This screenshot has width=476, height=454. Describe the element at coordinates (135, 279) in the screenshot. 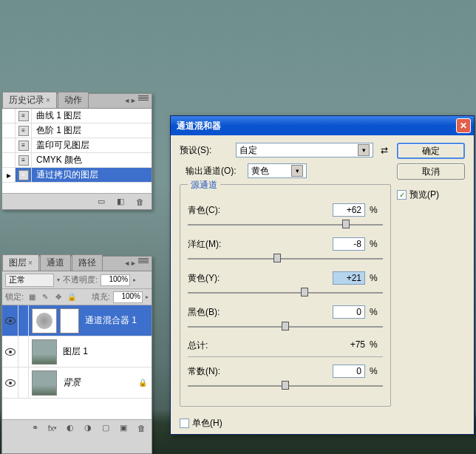

I see `opacity-arrow-icon: ▸` at that location.